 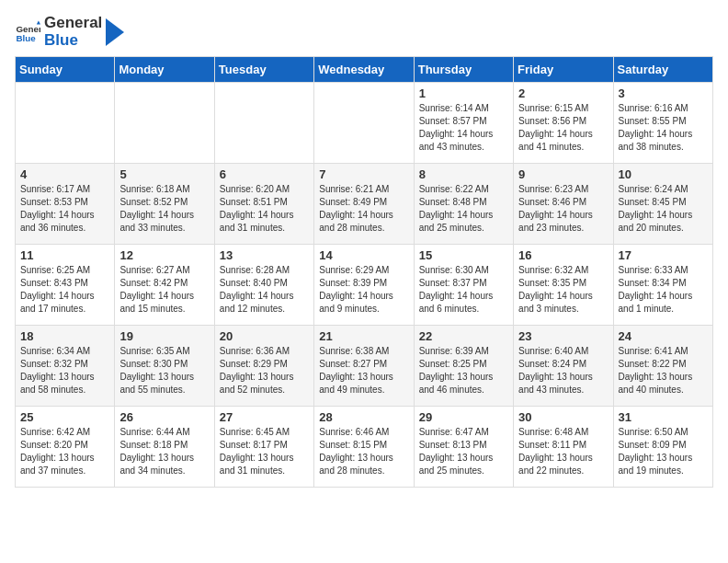 I want to click on col-header-thursday: Thursday, so click(x=463, y=70).